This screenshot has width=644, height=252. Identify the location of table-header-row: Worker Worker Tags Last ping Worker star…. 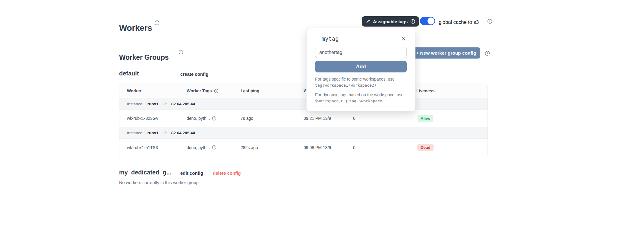
(303, 91).